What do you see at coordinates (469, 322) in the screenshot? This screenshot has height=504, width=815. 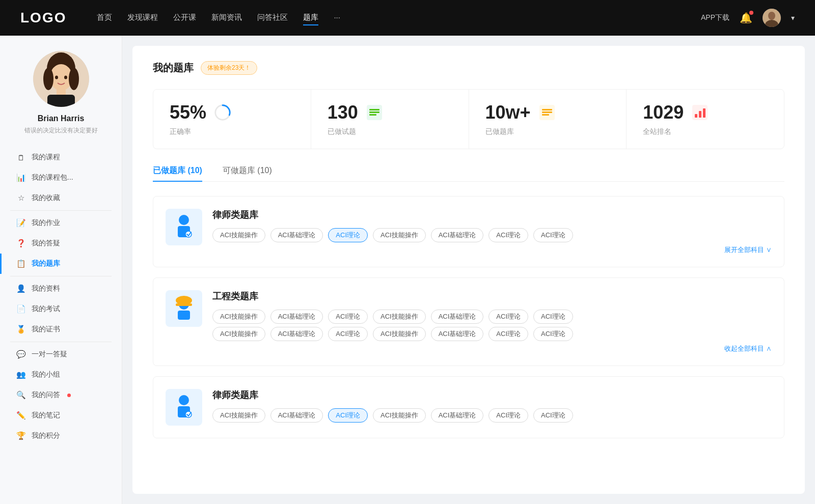 I see `qbank-section-engineer: 工程类题库 ACI技能操作 ACI基础理论 ACI理论 ACI技能操作 ACI基…` at bounding box center [469, 322].